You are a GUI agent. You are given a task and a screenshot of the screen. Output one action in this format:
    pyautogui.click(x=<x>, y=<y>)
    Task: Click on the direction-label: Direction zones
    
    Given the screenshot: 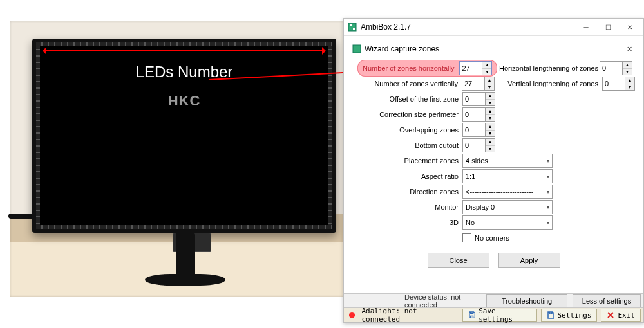 What is the action you would take?
    pyautogui.click(x=407, y=192)
    